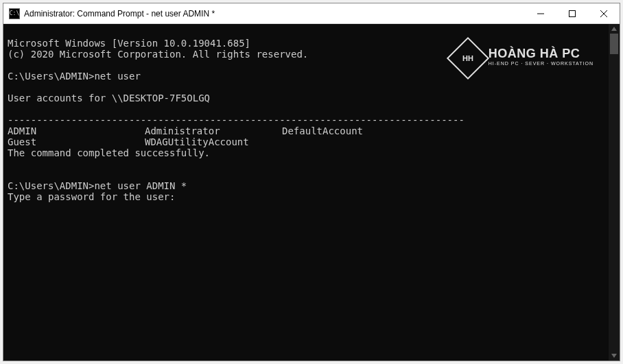  I want to click on watermark-brand: HOÀNG HÀ PC, so click(541, 53).